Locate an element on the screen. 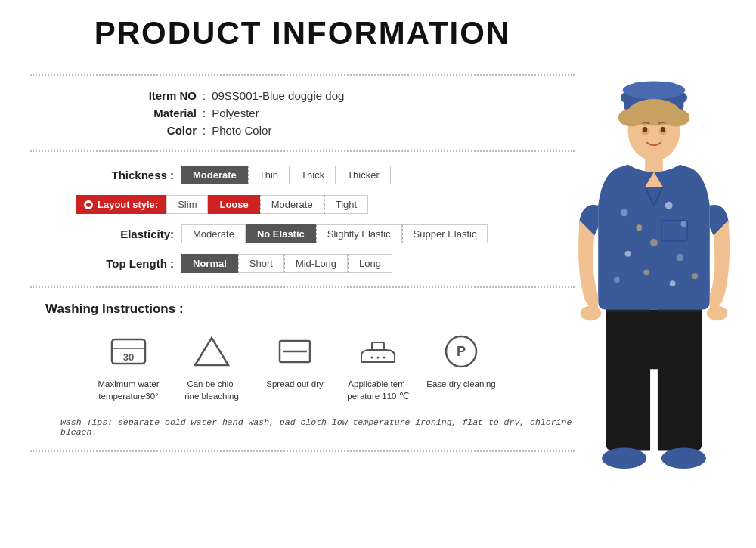 This screenshot has width=756, height=548. layout-loose: Loose is located at coordinates (234, 204).